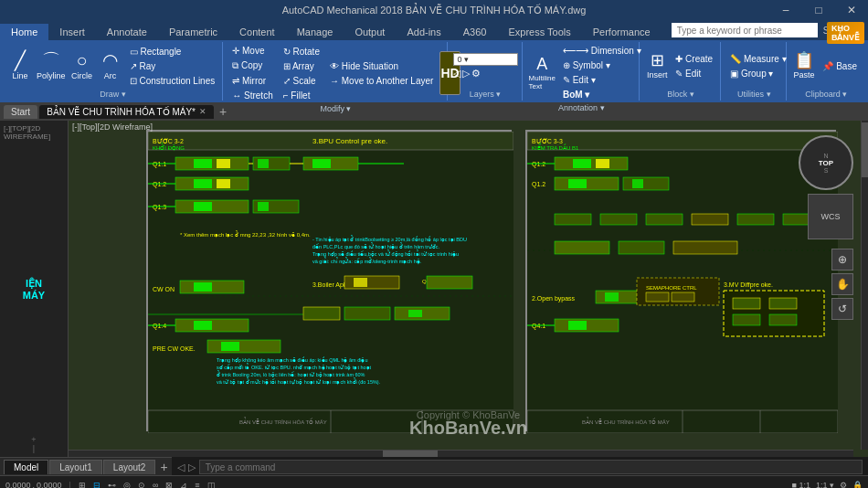 The image size is (868, 488). Describe the element at coordinates (745, 30) in the screenshot. I see `search-input` at that location.